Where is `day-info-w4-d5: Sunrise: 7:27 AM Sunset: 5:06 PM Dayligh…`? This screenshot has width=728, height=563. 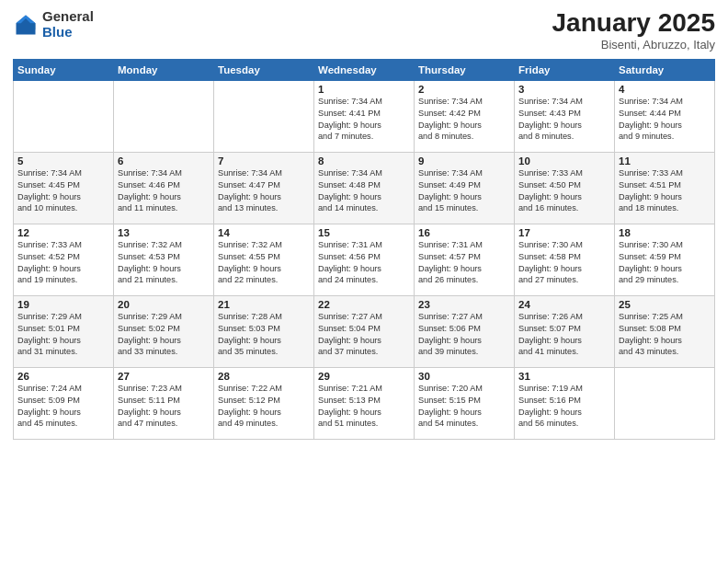 day-info-w4-d5: Sunrise: 7:27 AM Sunset: 5:06 PM Dayligh… is located at coordinates (464, 335).